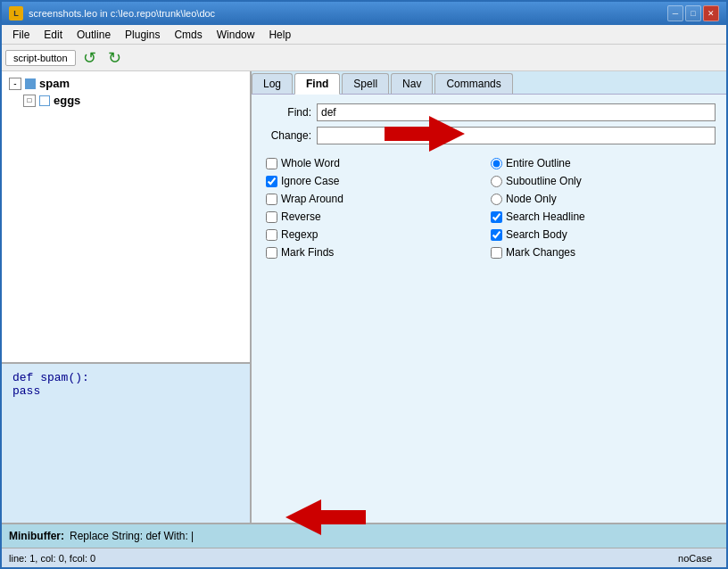  I want to click on change-row: Change:, so click(489, 136).